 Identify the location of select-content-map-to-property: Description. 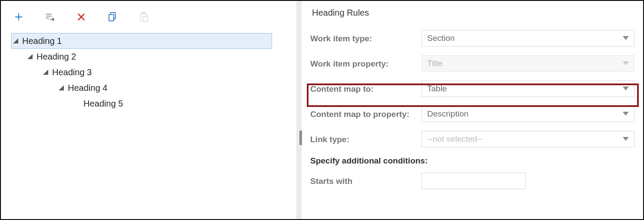
(528, 114).